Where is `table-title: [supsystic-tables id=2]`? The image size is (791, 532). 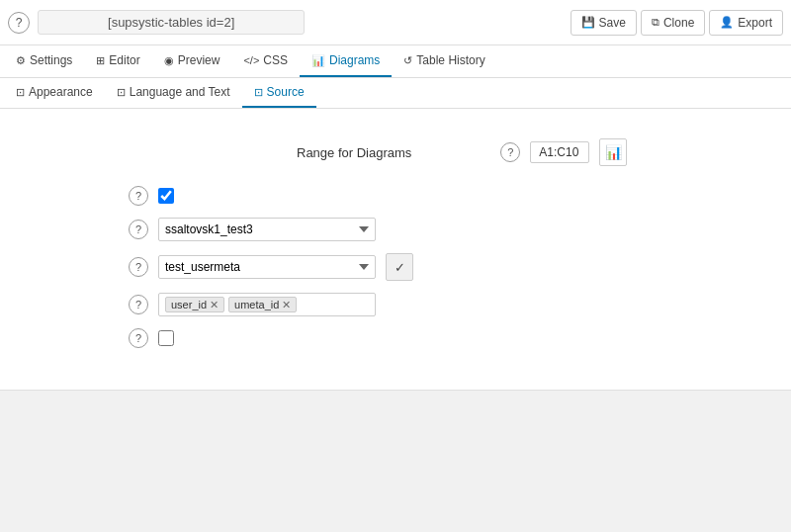 table-title: [supsystic-tables id=2] is located at coordinates (171, 22).